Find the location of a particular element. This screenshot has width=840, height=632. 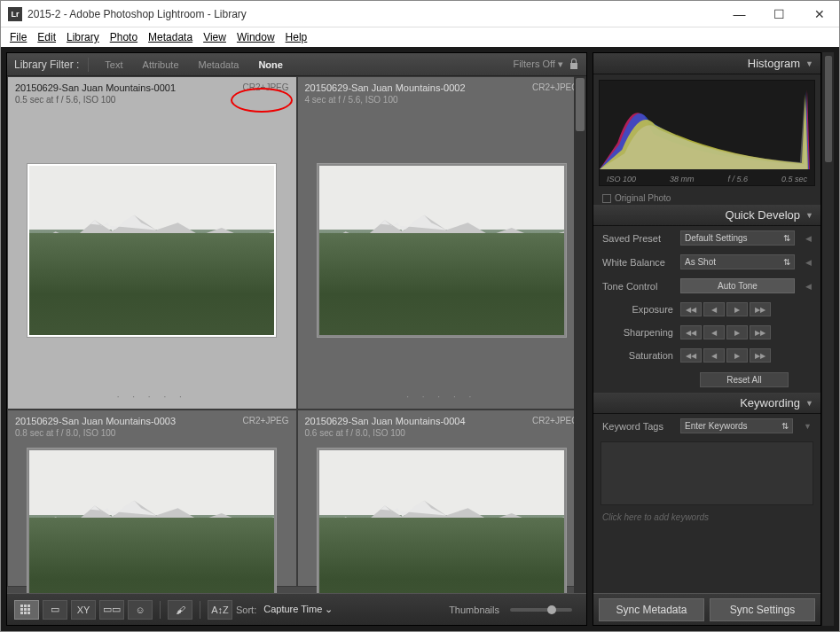

exposure-big-up: ▶▶ is located at coordinates (760, 309).